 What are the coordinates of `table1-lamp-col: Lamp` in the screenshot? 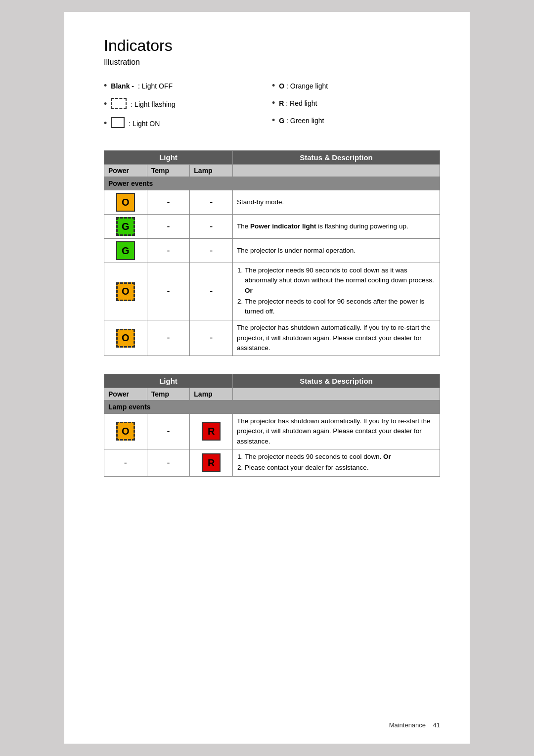 It's located at (212, 171).